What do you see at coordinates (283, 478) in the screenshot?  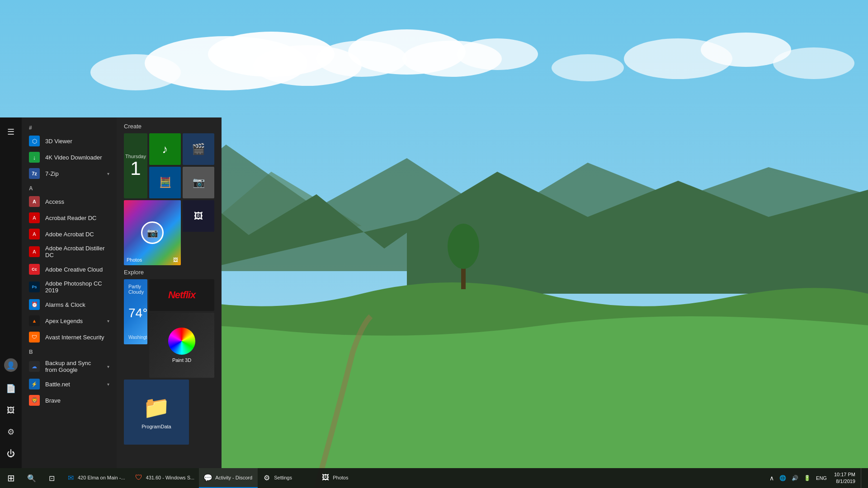 I see `settings-label: Settings` at bounding box center [283, 478].